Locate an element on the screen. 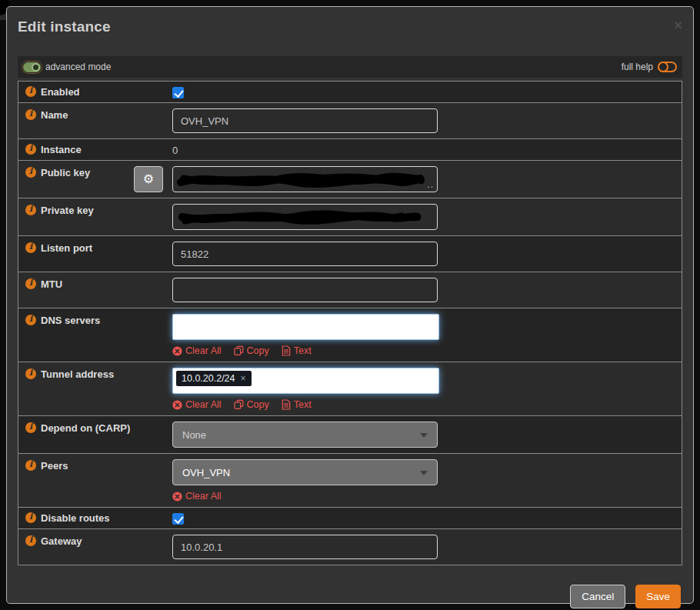  mtu-label: MTU is located at coordinates (52, 285).